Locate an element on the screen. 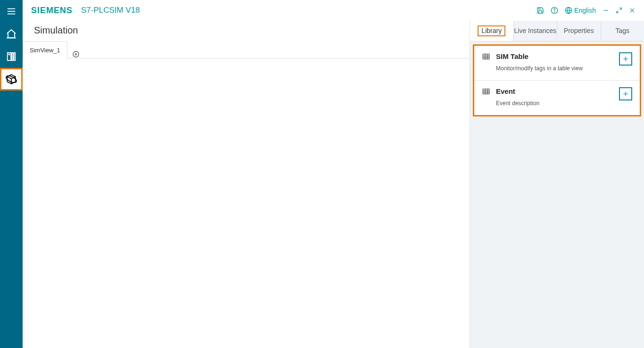 The image size is (644, 348). minimize-button is located at coordinates (606, 10).